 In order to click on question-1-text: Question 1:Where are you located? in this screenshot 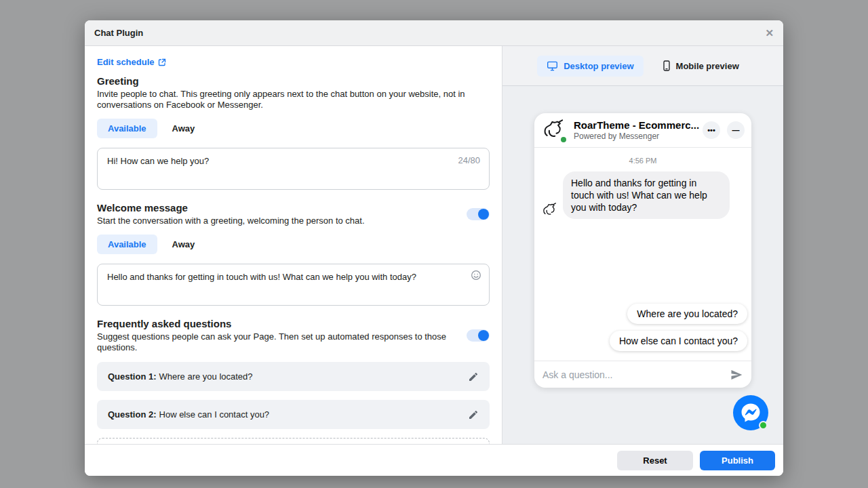, I will do `click(180, 377)`.